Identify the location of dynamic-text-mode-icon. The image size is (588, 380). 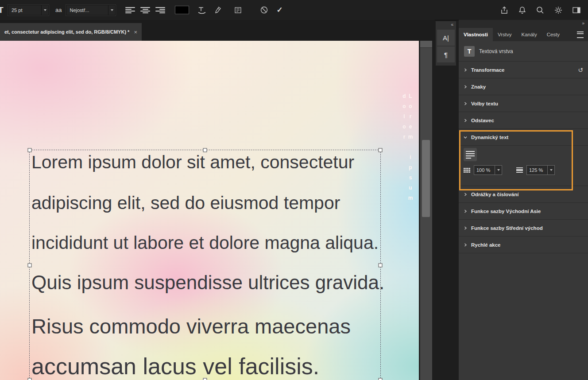
(470, 155).